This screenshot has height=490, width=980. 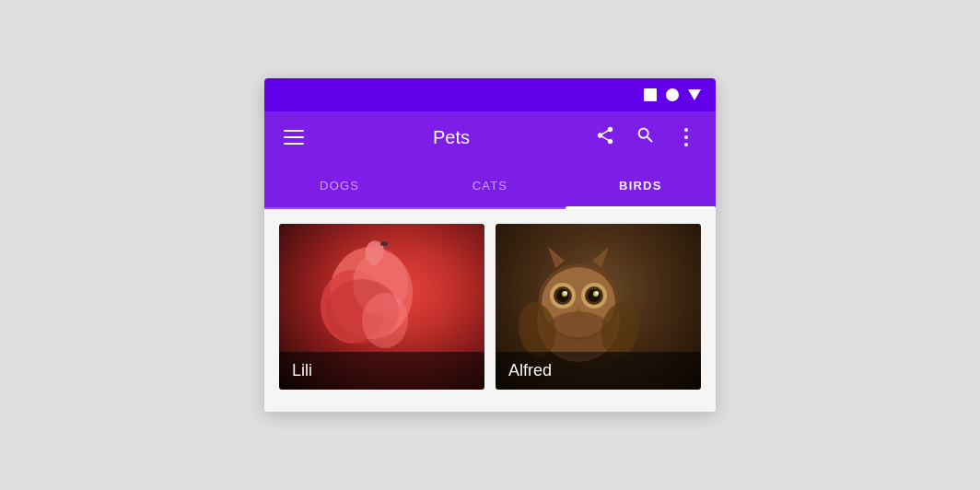 What do you see at coordinates (599, 307) in the screenshot?
I see `card-alfred: Alfred` at bounding box center [599, 307].